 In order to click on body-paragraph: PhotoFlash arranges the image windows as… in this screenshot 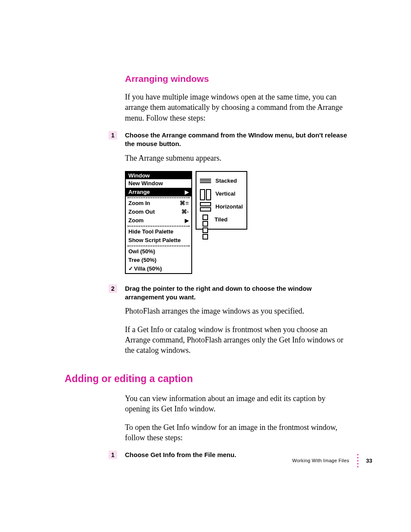, I will do `click(237, 311)`.